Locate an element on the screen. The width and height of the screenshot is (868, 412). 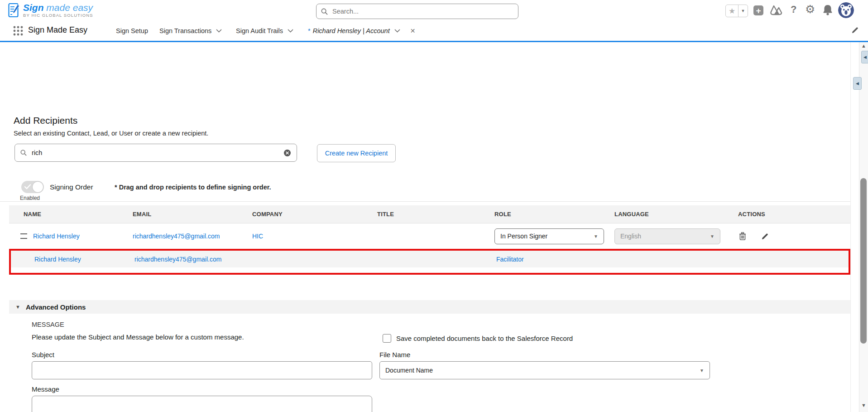
language-select: English ▼ is located at coordinates (667, 237).